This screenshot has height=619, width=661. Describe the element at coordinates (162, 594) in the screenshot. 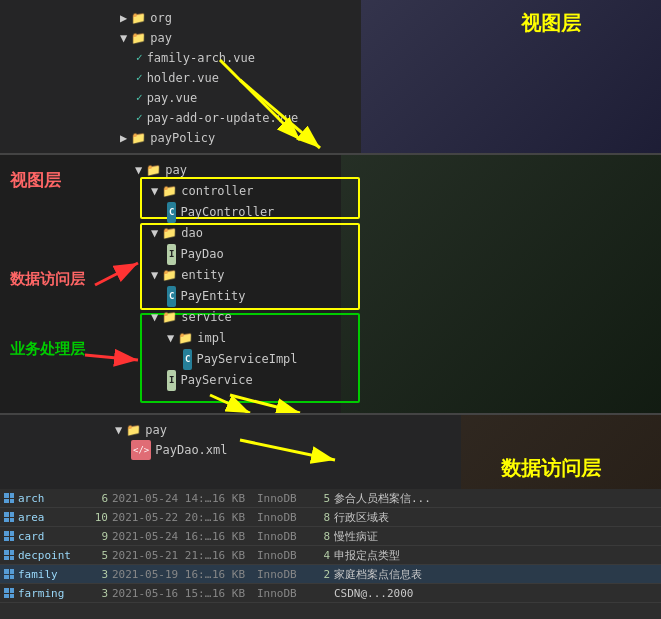

I see `table-cell-date: 2021-05-16 15:...` at that location.